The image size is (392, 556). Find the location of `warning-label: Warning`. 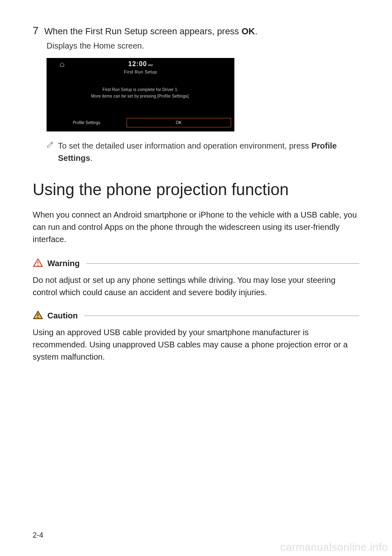

warning-label: Warning is located at coordinates (64, 264).